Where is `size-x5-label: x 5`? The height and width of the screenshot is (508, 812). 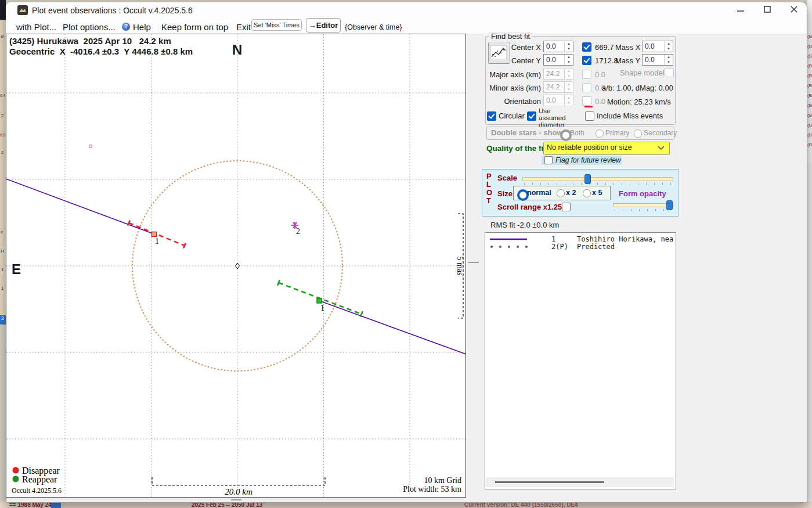 size-x5-label: x 5 is located at coordinates (597, 193).